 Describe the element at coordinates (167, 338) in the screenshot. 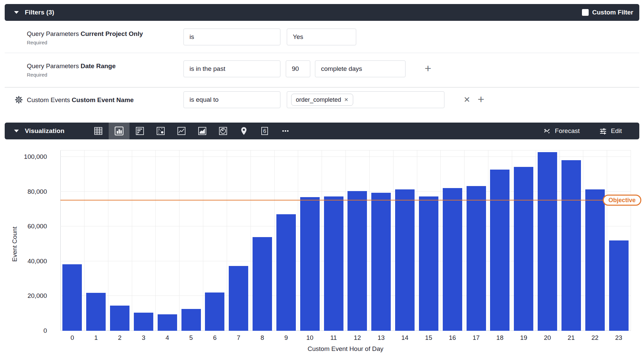

I see `x-tick-label: 4` at that location.